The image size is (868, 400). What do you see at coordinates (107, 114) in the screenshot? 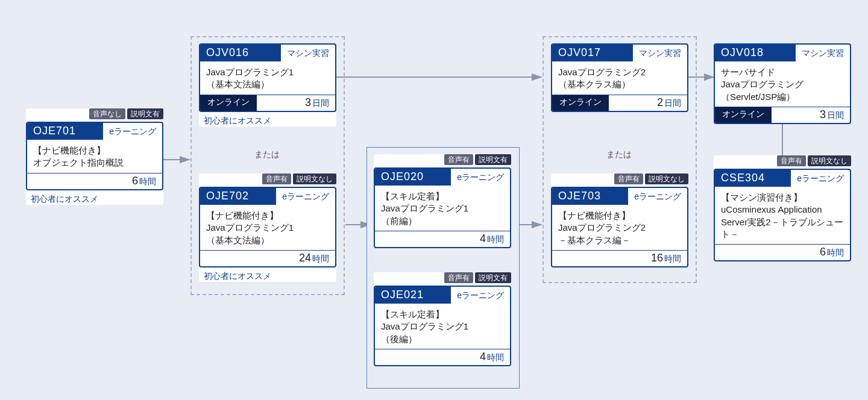
I see `tag-audio-no: 音声なし` at bounding box center [107, 114].